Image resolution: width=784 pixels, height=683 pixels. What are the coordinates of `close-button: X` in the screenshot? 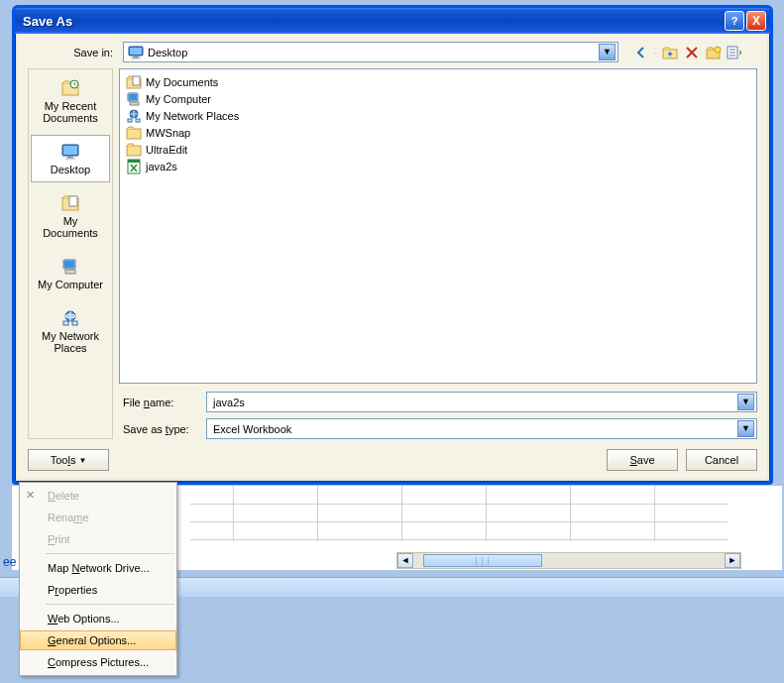 It's located at (756, 21).